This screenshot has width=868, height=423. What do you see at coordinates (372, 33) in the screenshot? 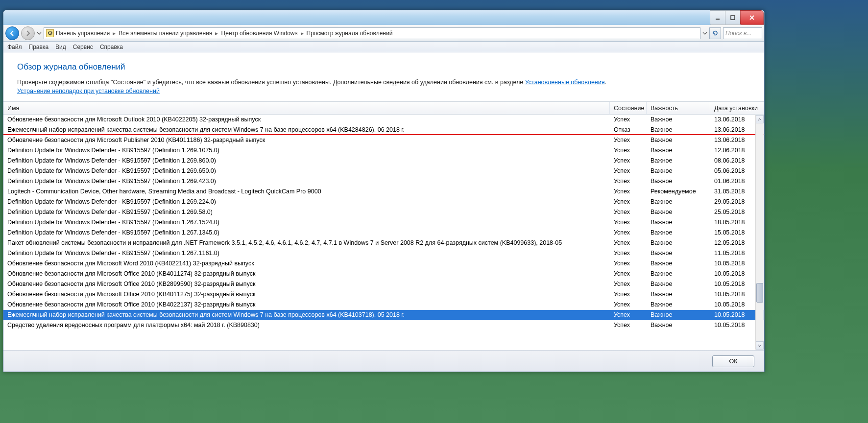
I see `address-bar: ⚙ Панель управления▸ Все элементы панели…` at bounding box center [372, 33].